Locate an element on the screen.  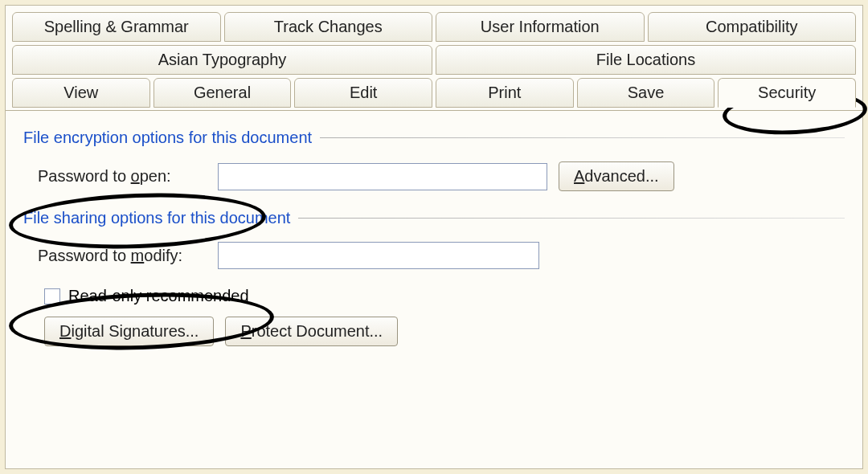
encryption-group-header: File encryption options for this documen… is located at coordinates (434, 138).